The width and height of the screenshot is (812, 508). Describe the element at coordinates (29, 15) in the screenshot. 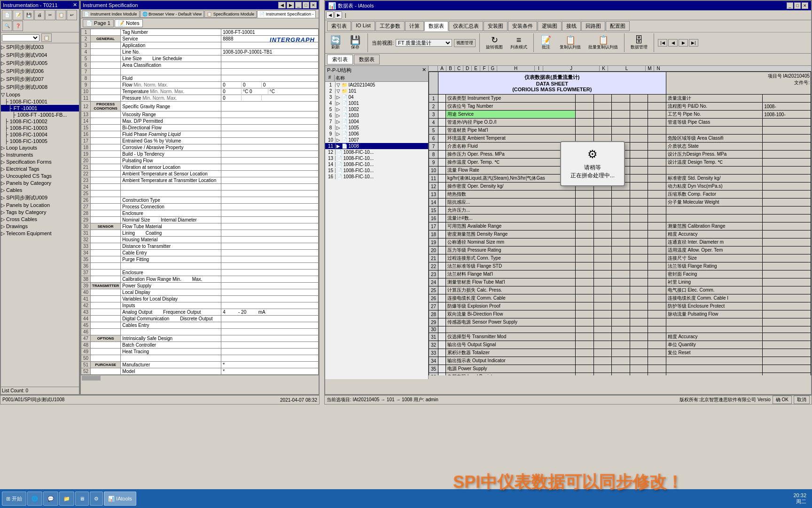

I see `toolbar-btn-3: 💾` at that location.